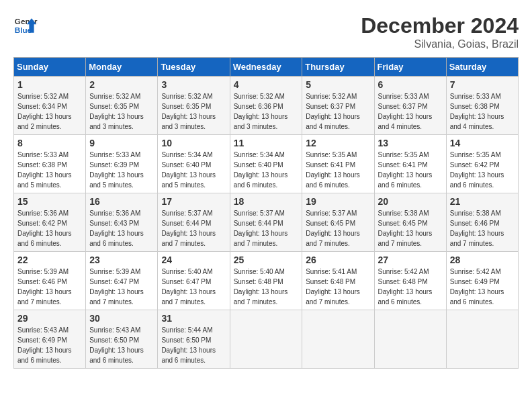 The width and height of the screenshot is (532, 411). What do you see at coordinates (50, 85) in the screenshot?
I see `day-number: 1` at bounding box center [50, 85].